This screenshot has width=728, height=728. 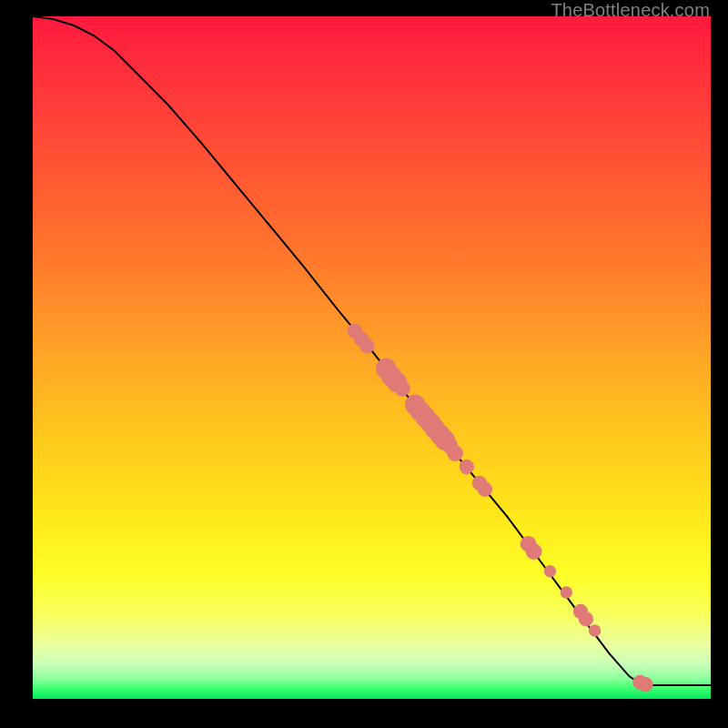 What do you see at coordinates (364, 713) in the screenshot?
I see `frame-bottom` at bounding box center [364, 713].